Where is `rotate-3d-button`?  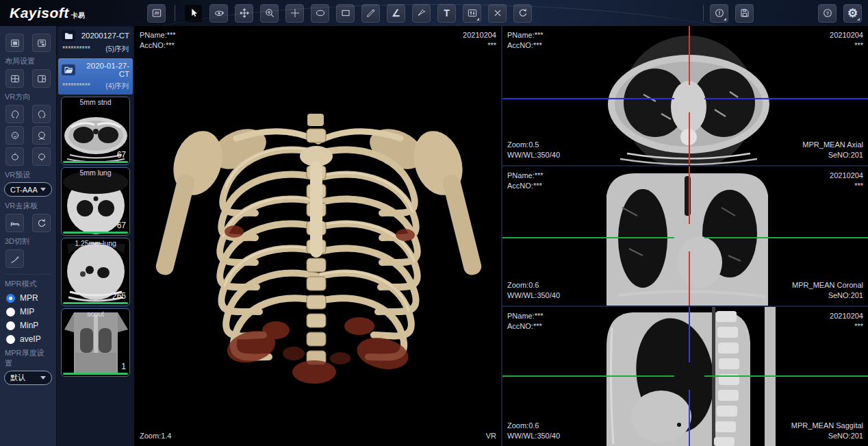 rotate-3d-button is located at coordinates (219, 14).